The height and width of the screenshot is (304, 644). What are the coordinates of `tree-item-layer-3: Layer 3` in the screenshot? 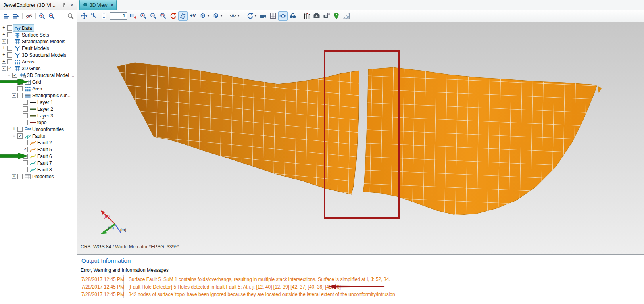 It's located at (38, 116).